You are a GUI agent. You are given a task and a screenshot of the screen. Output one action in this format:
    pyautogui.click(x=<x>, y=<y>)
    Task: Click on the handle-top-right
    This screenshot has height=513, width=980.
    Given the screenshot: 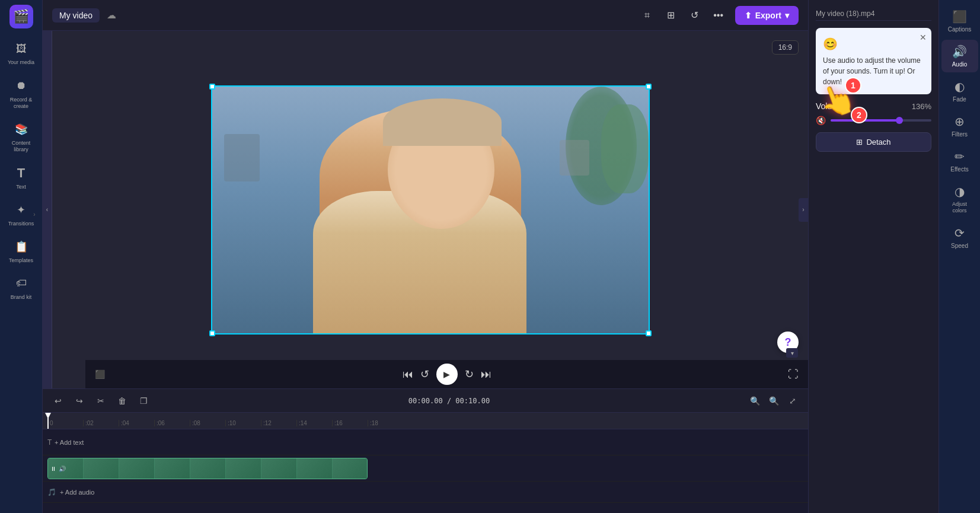 What is the action you would take?
    pyautogui.click(x=649, y=87)
    